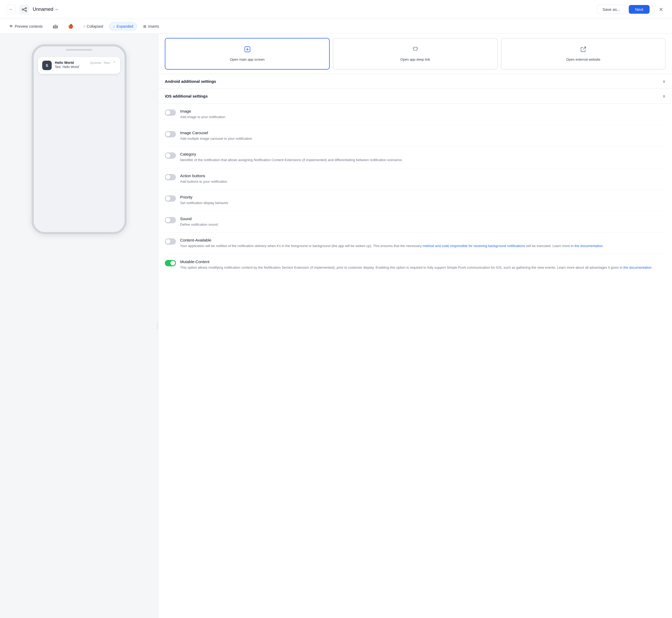 The width and height of the screenshot is (672, 618). What do you see at coordinates (423, 200) in the screenshot?
I see `setting-content-priority: Priority Set notification display behavi…` at bounding box center [423, 200].